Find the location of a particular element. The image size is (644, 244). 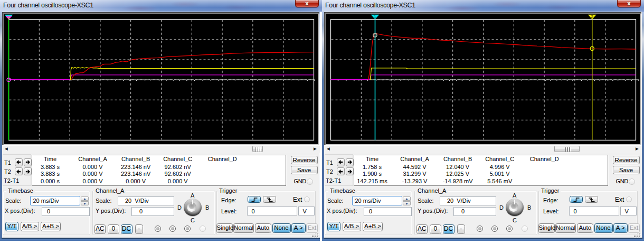

svg-text: 1 is located at coordinates (375, 17).